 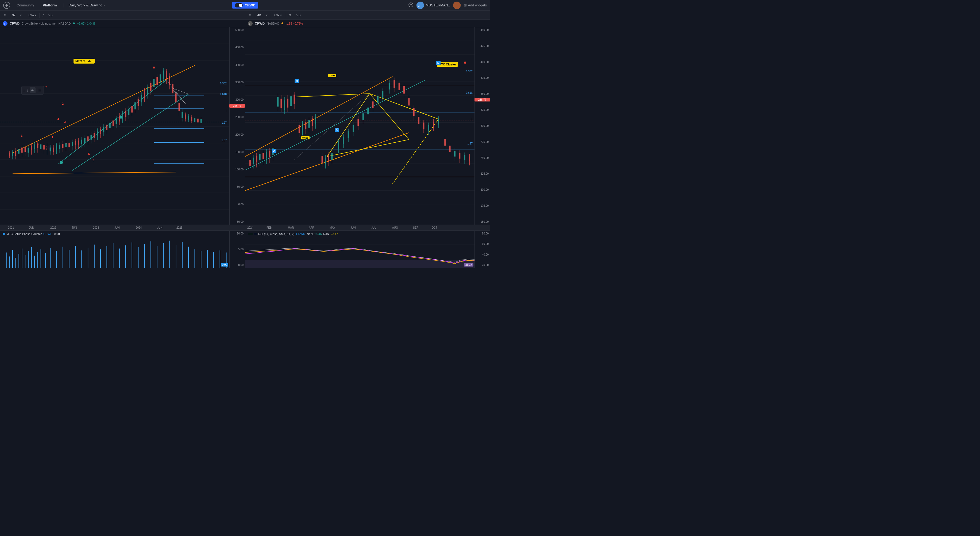 What do you see at coordinates (94, 160) in the screenshot?
I see `wave-5-bot: 5` at bounding box center [94, 160].